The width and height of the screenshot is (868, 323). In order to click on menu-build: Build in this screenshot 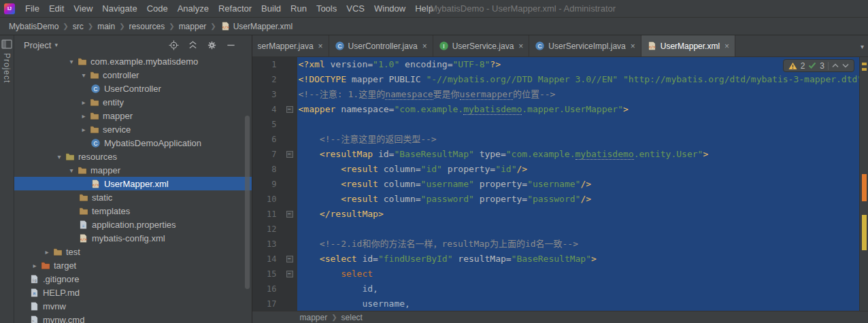, I will do `click(271, 8)`.